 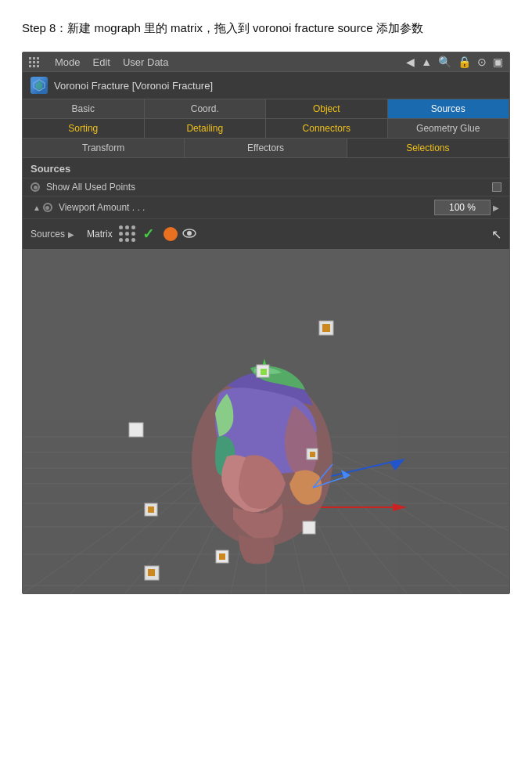 I want to click on section-sources-header: Sources, so click(x=266, y=168).